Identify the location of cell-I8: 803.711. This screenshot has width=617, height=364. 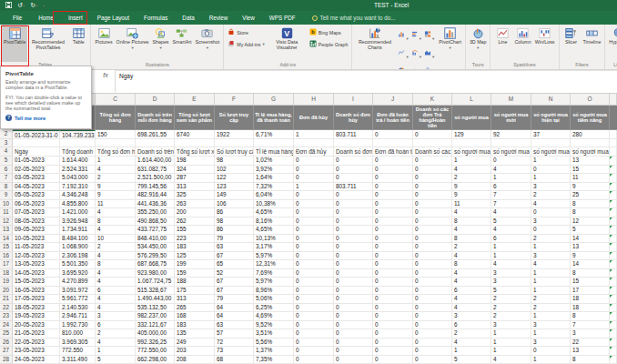
(353, 187).